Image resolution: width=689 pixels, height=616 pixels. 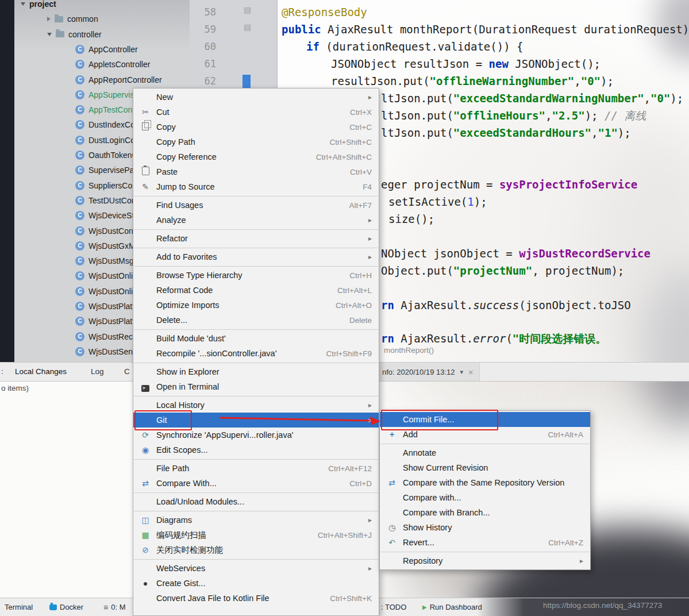 What do you see at coordinates (471, 372) in the screenshot?
I see `close-icon: ×` at bounding box center [471, 372].